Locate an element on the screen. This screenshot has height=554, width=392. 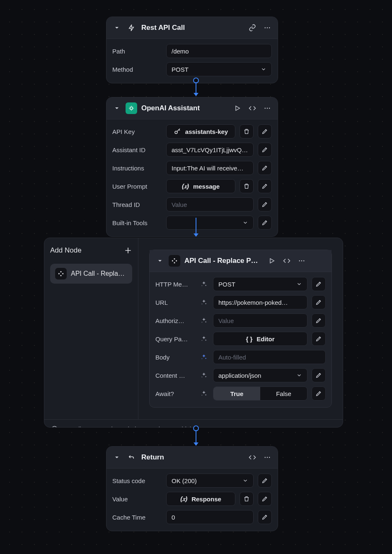
thread-id-input: Value is located at coordinates (210, 204).